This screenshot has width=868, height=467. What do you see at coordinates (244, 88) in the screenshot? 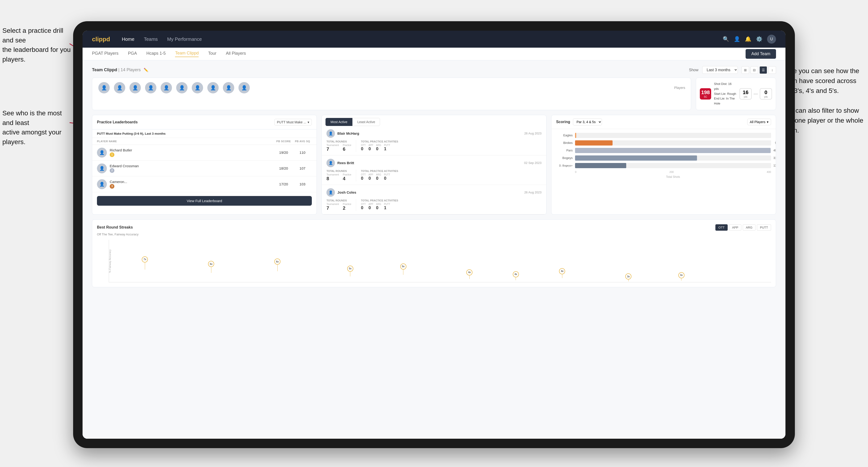
I see `player-avatar-10: 👤` at bounding box center [244, 88].